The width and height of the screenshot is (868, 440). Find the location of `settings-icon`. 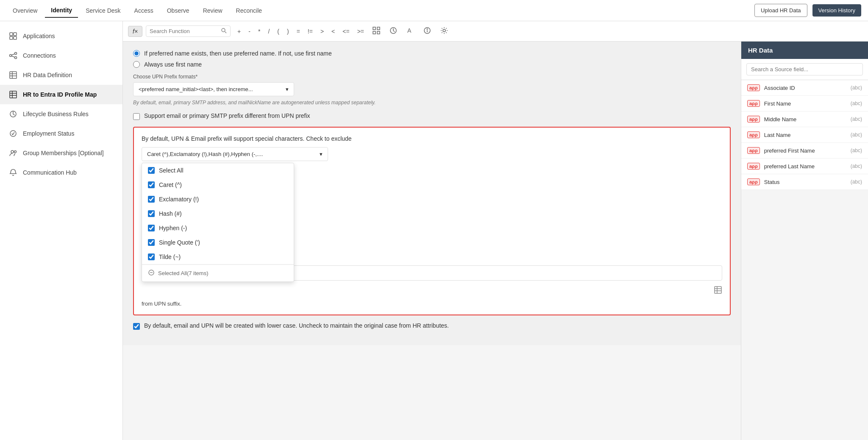

settings-icon is located at coordinates (444, 31).